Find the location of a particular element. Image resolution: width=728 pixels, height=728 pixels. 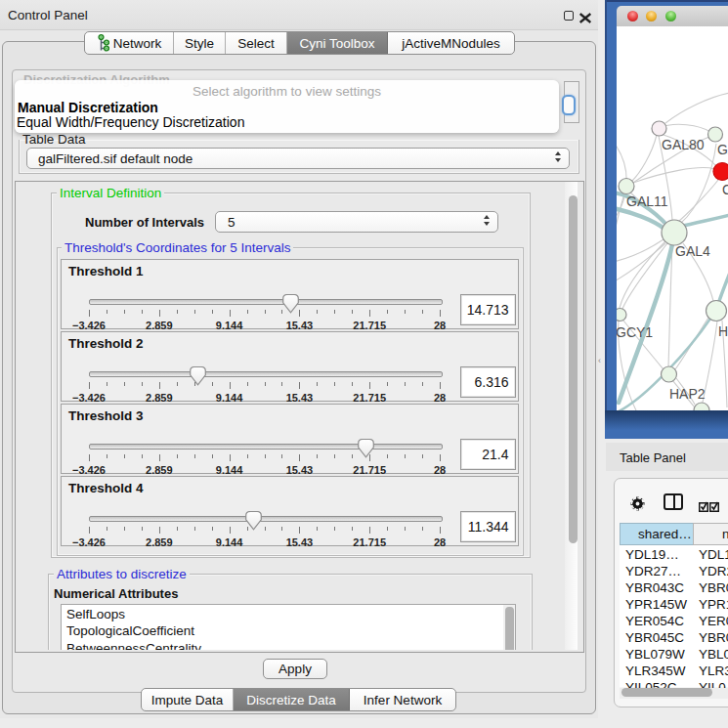

svg-text: GCY1 is located at coordinates (635, 332).